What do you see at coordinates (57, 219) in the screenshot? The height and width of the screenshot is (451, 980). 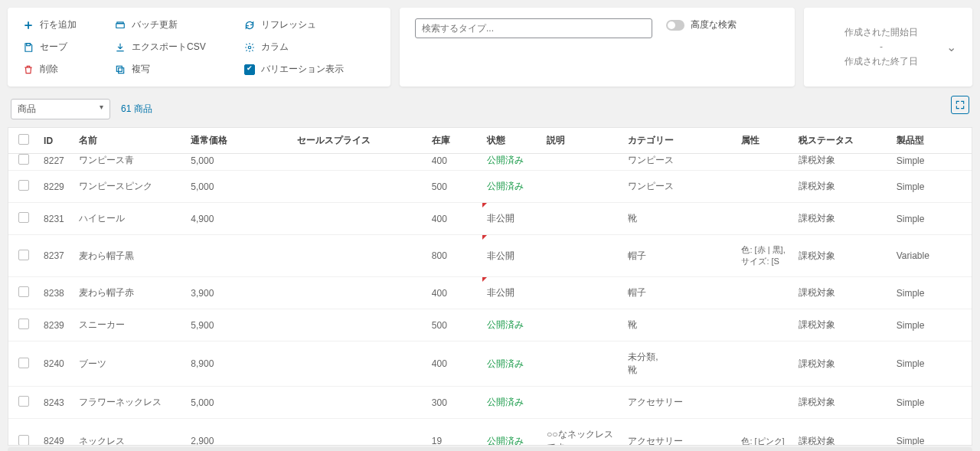 I see `cell-id: 8231` at bounding box center [57, 219].